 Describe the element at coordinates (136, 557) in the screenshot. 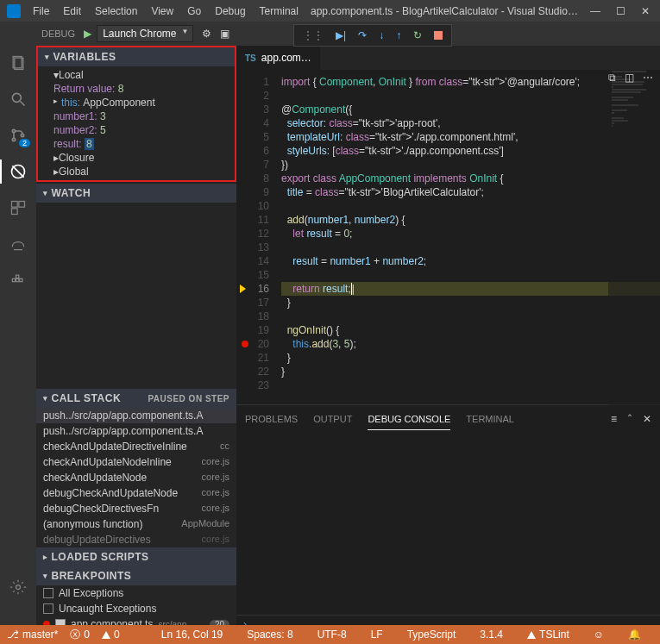

I see `loaded-scripts-header: ▸LOADED SCRIPTS` at that location.